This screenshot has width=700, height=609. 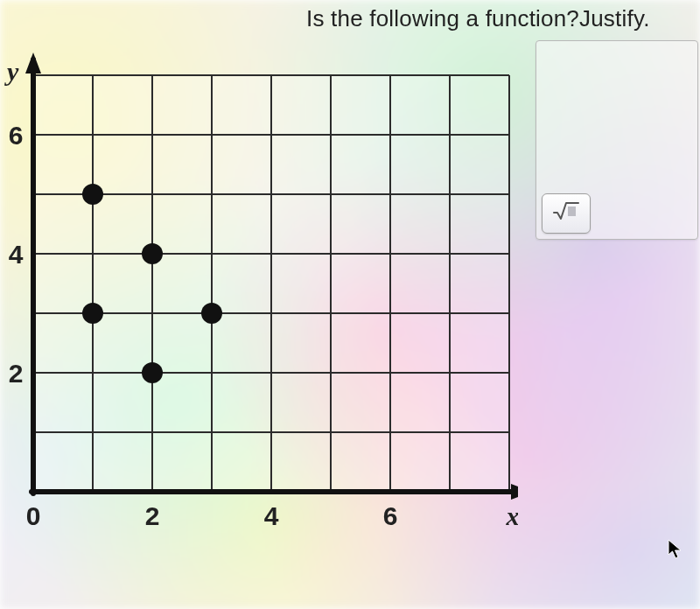 What do you see at coordinates (617, 140) in the screenshot?
I see `answer-panel` at bounding box center [617, 140].